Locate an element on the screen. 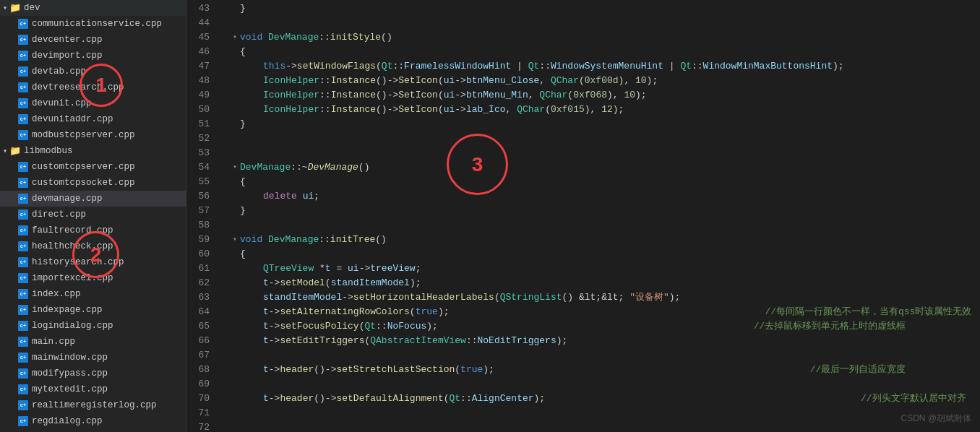 The height and width of the screenshot is (432, 980). sidebar-item-modbustcpserver-cpp: c+ modbustcpserver.cpp is located at coordinates (93, 135).